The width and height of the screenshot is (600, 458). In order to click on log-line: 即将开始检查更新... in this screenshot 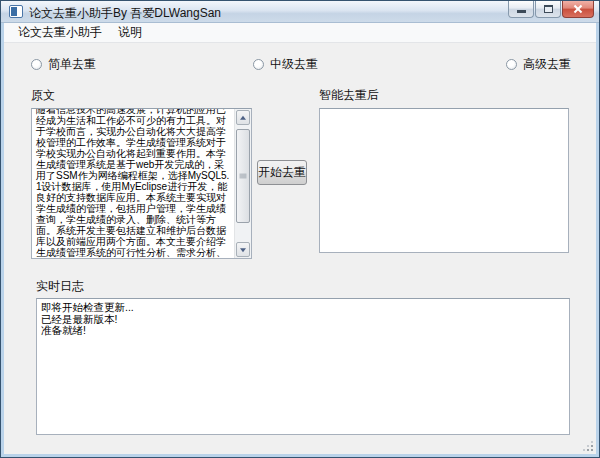, I will do `click(303, 308)`.